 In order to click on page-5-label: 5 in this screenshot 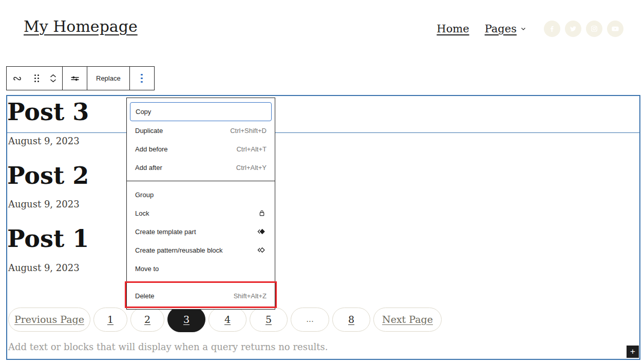, I will do `click(269, 319)`.